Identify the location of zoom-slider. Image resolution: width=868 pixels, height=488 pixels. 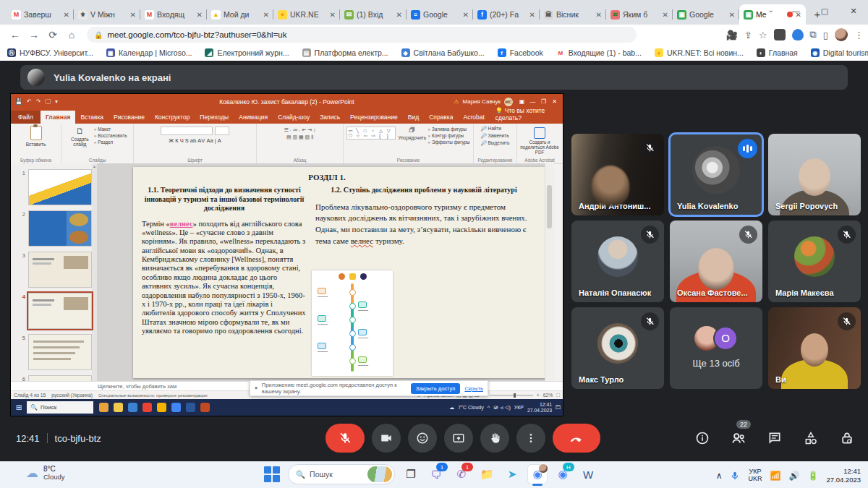
(511, 395).